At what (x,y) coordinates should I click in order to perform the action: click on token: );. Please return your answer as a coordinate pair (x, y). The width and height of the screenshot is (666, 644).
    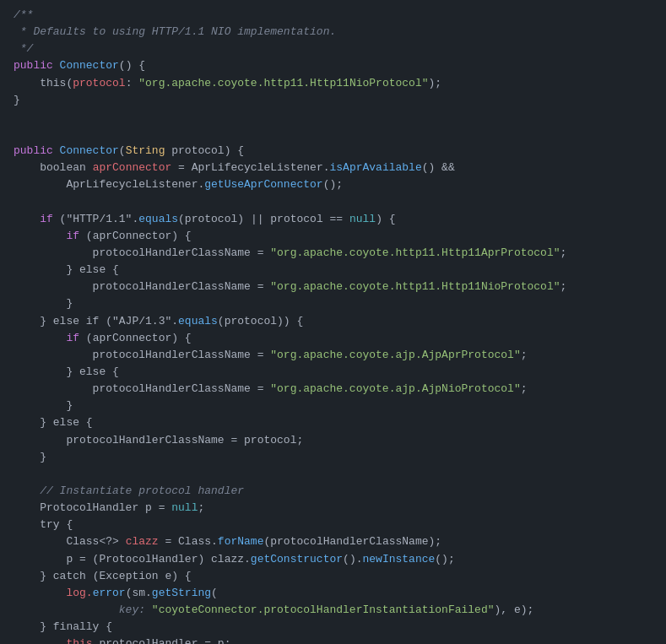
    Looking at the image, I should click on (436, 83).